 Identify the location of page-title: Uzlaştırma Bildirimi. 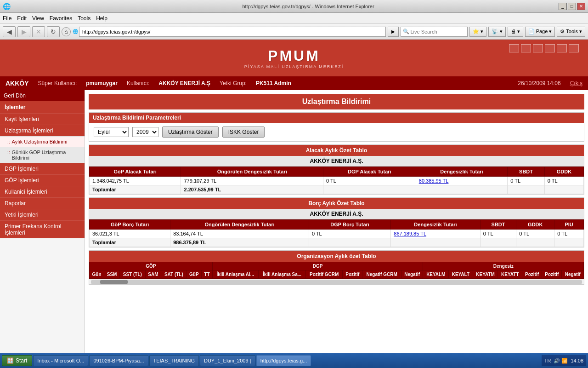
(336, 102).